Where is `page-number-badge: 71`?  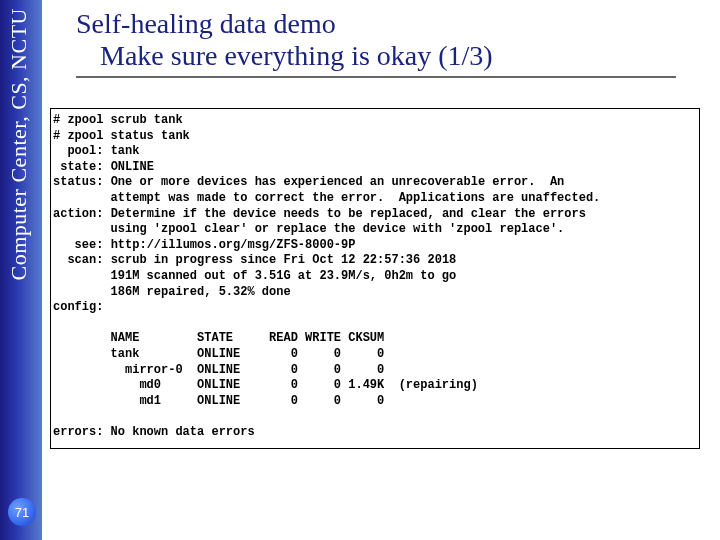
page-number-badge: 71 is located at coordinates (22, 512).